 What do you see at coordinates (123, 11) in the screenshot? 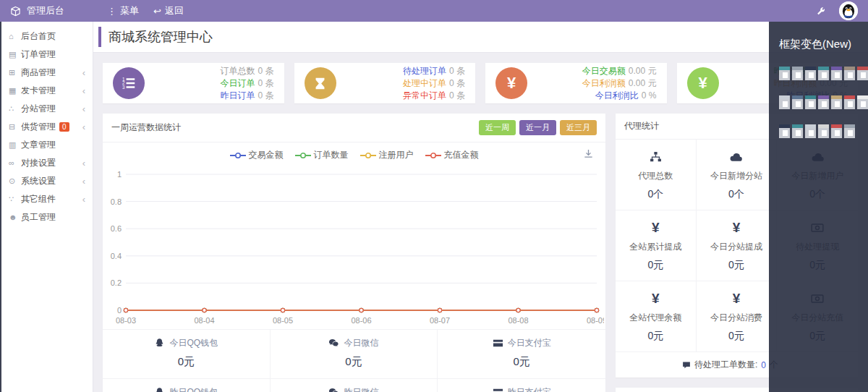
I see `menu-button: ⋮ 菜单` at bounding box center [123, 11].